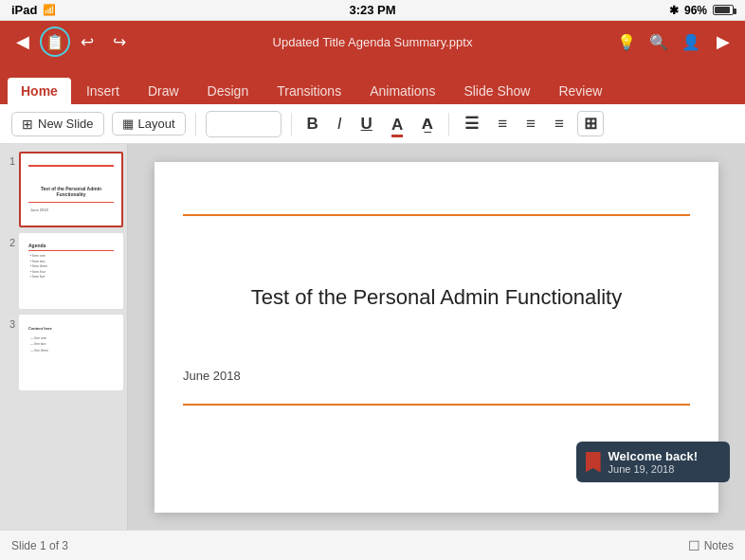 This screenshot has width=745, height=560. What do you see at coordinates (723, 9) in the screenshot?
I see `battery-icon` at bounding box center [723, 9].